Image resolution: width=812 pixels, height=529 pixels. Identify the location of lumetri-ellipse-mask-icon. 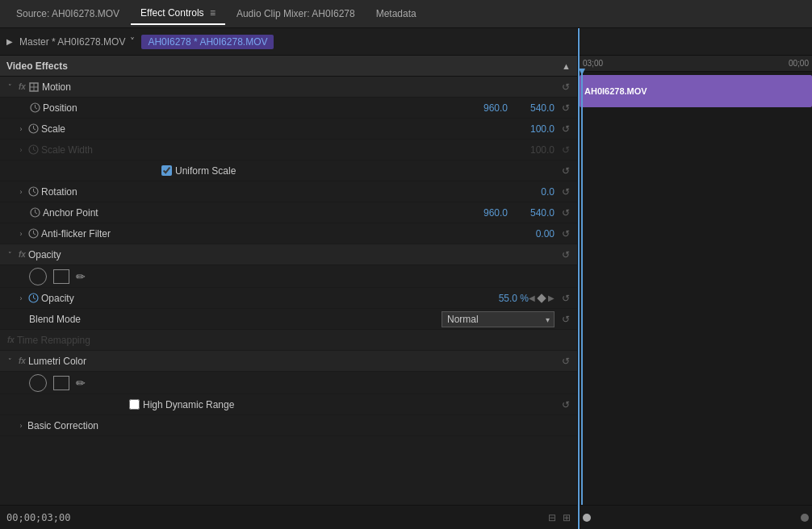
(38, 383).